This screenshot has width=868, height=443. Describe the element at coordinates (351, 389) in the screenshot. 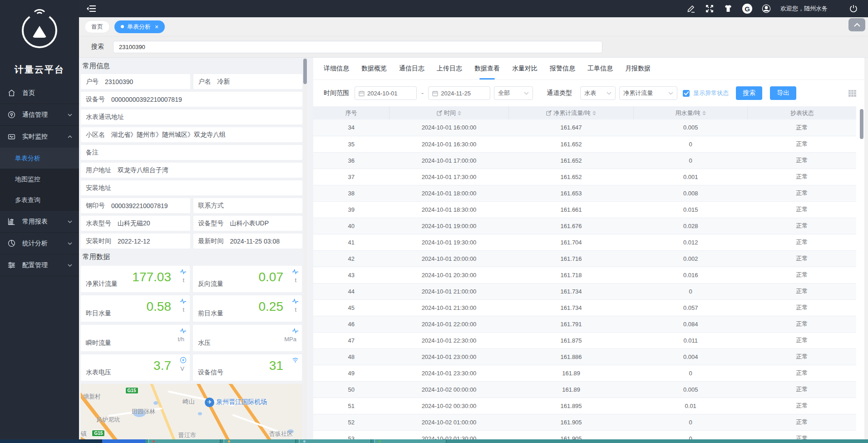

I see `cell-index: 50` at that location.